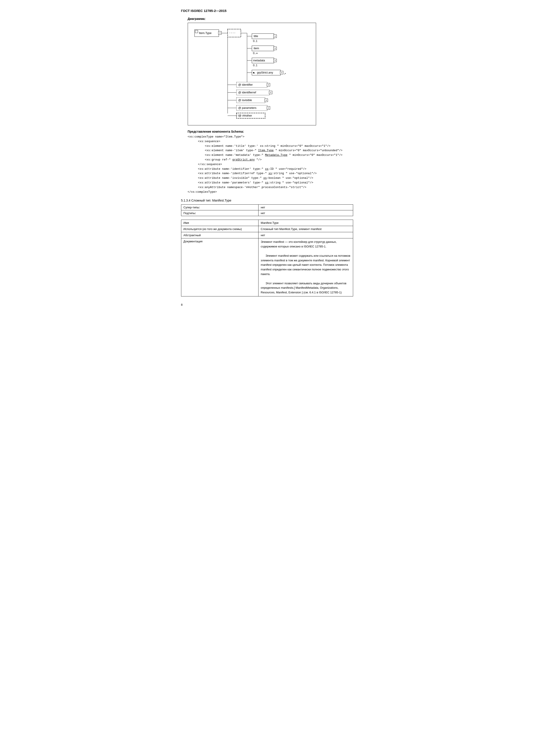 This screenshot has height=756, width=534. Describe the element at coordinates (270, 132) in the screenshot. I see `schema-title: Представление компонента Schema:` at that location.